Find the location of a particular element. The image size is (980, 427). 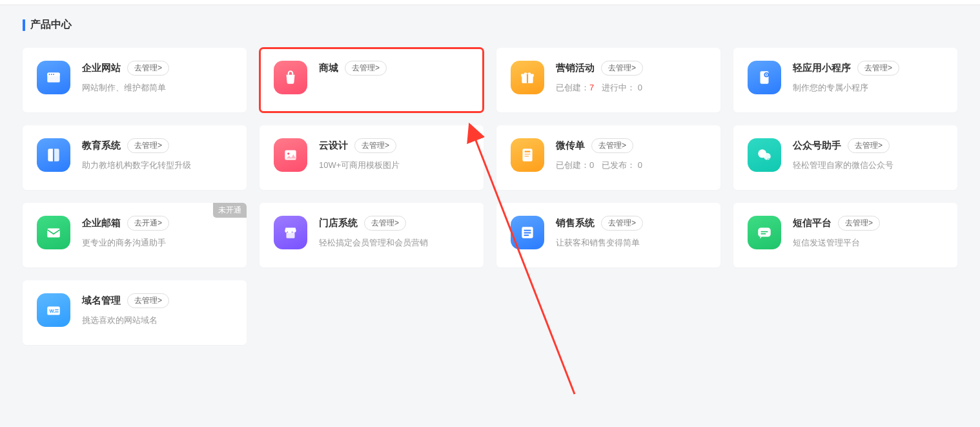

book-icon is located at coordinates (54, 155).